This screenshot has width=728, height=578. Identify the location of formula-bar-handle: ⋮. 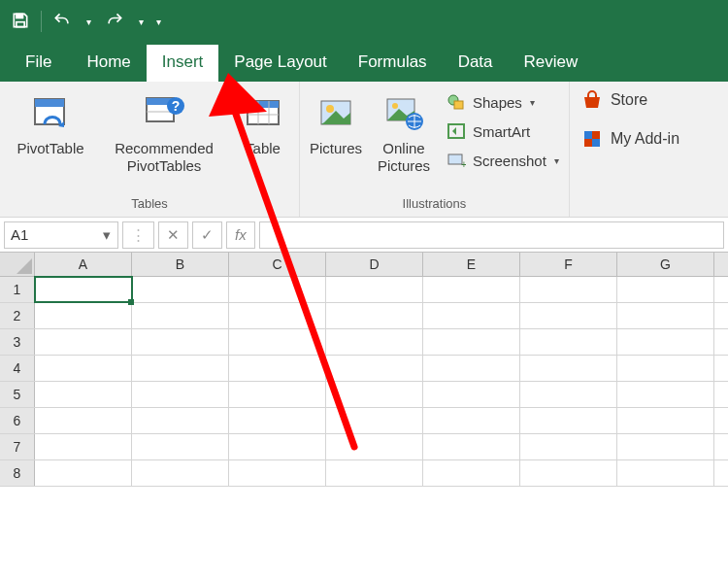
(138, 235).